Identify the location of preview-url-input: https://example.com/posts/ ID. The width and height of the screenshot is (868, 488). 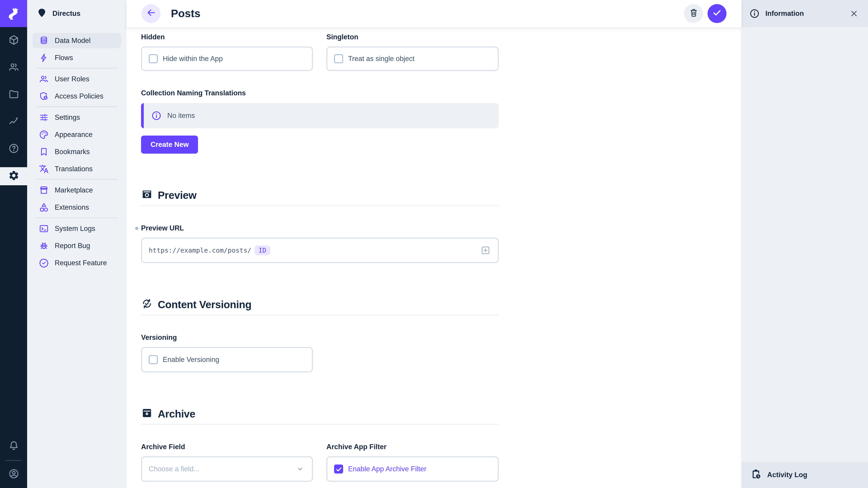
(320, 251).